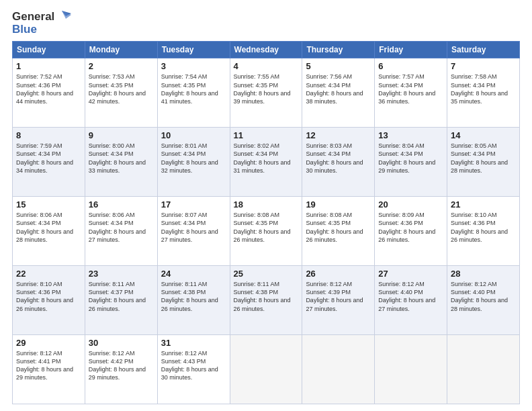 The image size is (532, 411). I want to click on day-info: Sunrise: 8:01 AMSunset: 4:34 PMDaylight:…, so click(193, 158).